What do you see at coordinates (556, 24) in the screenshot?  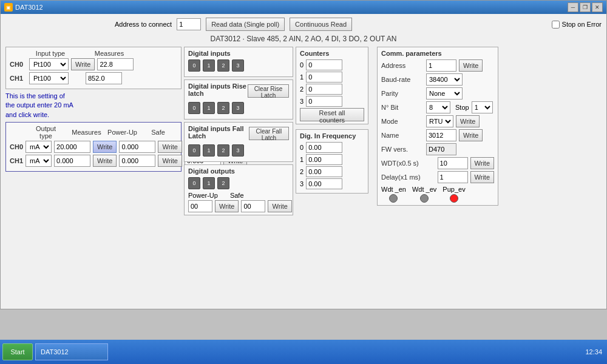 I see `stop-on-error-checkbox` at bounding box center [556, 24].